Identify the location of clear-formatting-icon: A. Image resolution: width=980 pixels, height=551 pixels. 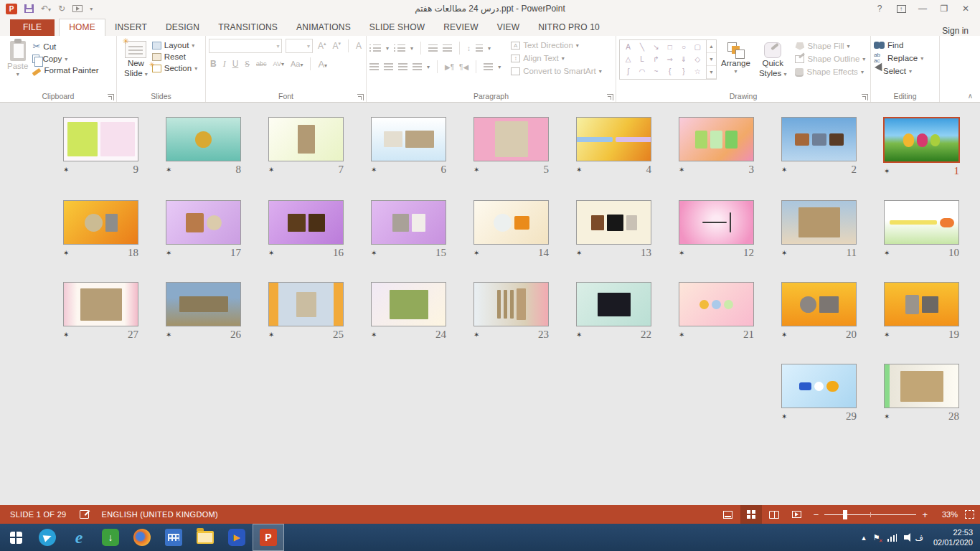
(359, 46).